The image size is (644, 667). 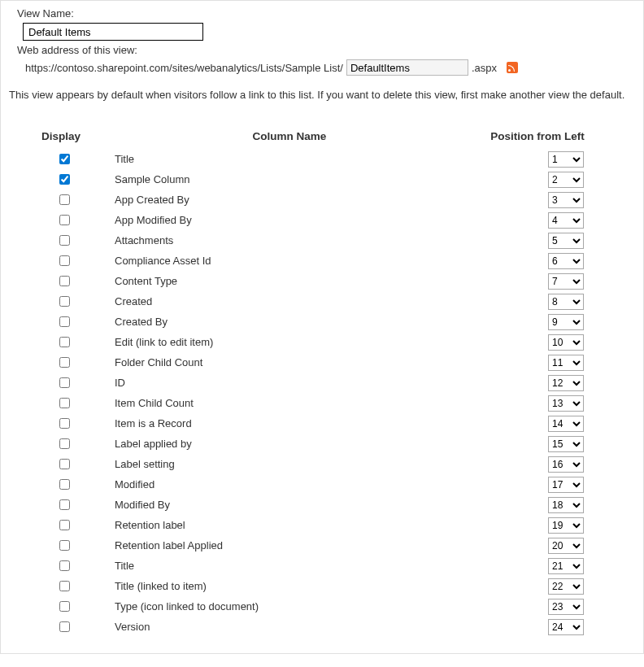 What do you see at coordinates (326, 545) in the screenshot?
I see `table-row: Retention label Applied12345678910111213…` at bounding box center [326, 545].